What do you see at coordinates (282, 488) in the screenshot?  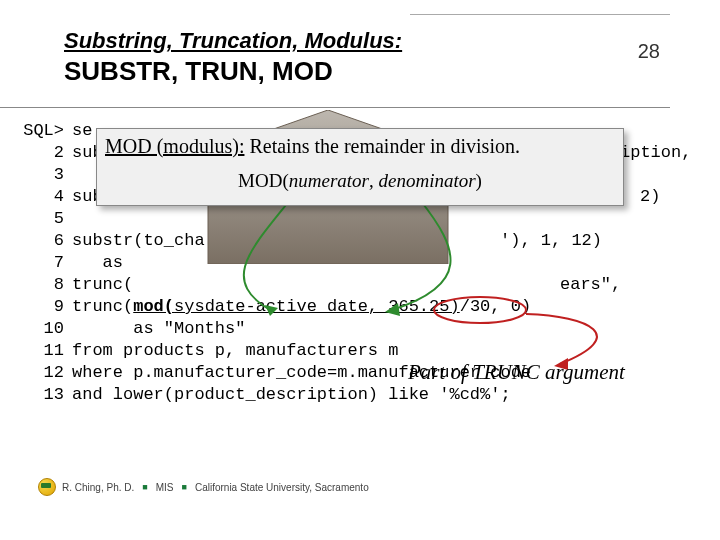 I see `footer-org: California State University, Sacramento` at bounding box center [282, 488].